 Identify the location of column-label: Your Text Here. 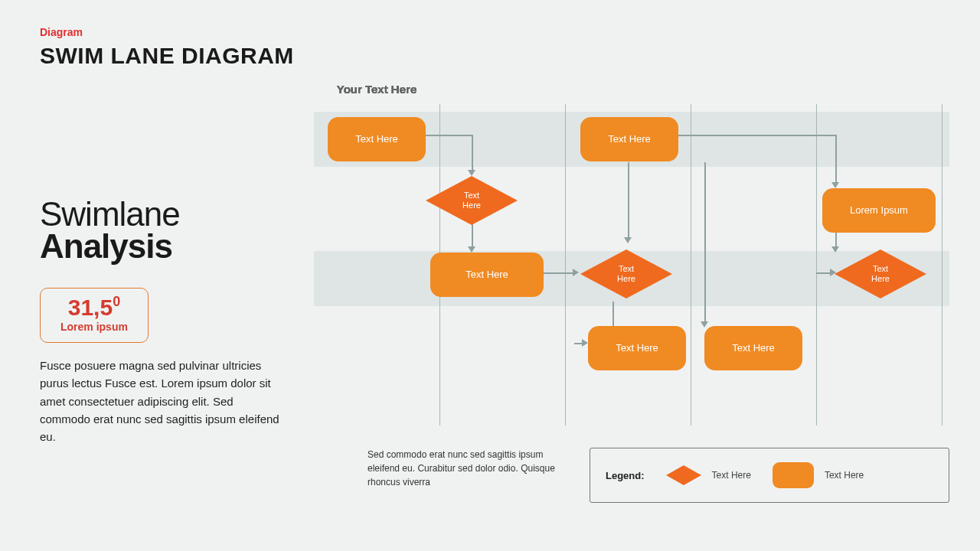
(377, 89).